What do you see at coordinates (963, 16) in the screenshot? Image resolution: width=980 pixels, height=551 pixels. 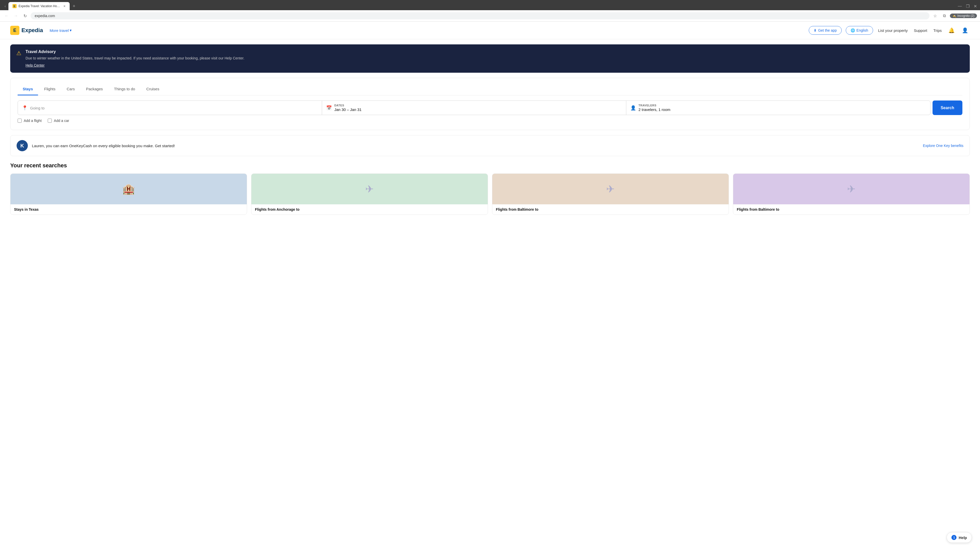 I see `incognito-badge: 🕵 Incognito (2)` at bounding box center [963, 16].